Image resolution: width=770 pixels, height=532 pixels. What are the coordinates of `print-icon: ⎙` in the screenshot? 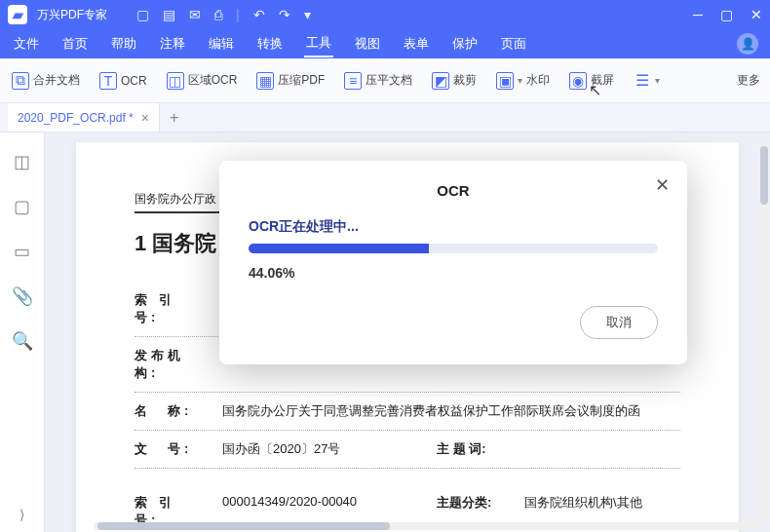 It's located at (218, 15).